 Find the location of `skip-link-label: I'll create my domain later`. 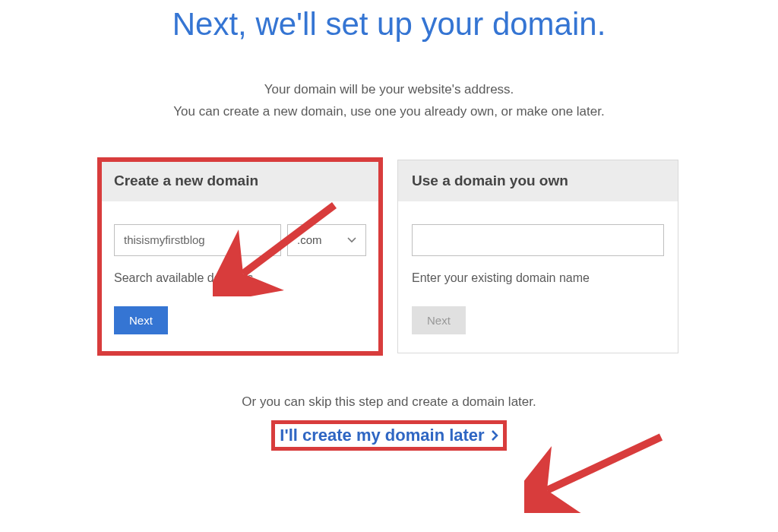

skip-link-label: I'll create my domain later is located at coordinates (381, 435).